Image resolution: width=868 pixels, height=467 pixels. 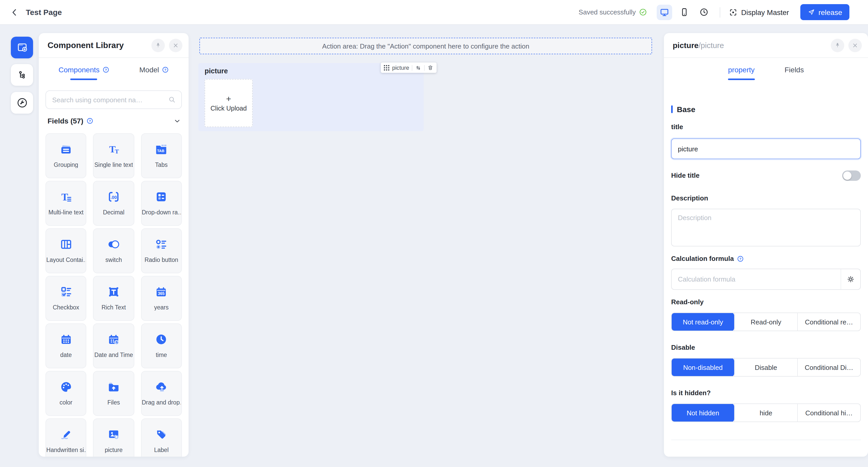 What do you see at coordinates (766, 149) in the screenshot?
I see `title-input` at bounding box center [766, 149].